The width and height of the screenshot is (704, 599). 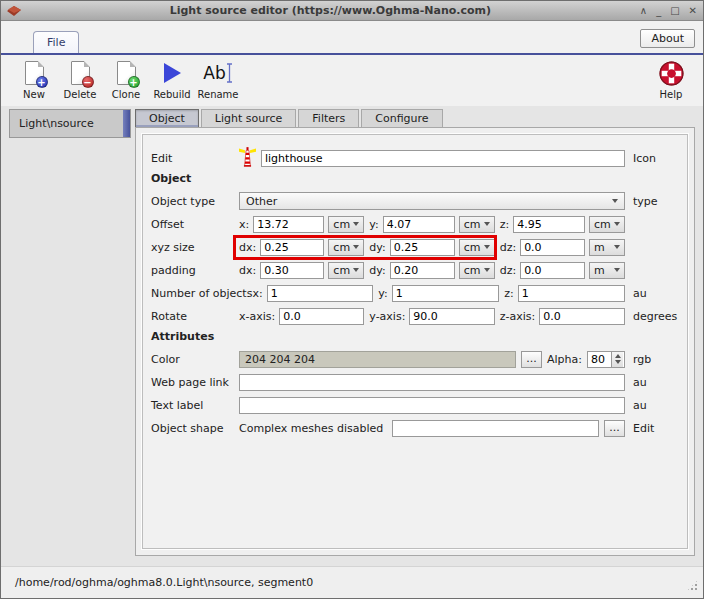 What do you see at coordinates (532, 360) in the screenshot?
I see `color-picker-button: ...` at bounding box center [532, 360].